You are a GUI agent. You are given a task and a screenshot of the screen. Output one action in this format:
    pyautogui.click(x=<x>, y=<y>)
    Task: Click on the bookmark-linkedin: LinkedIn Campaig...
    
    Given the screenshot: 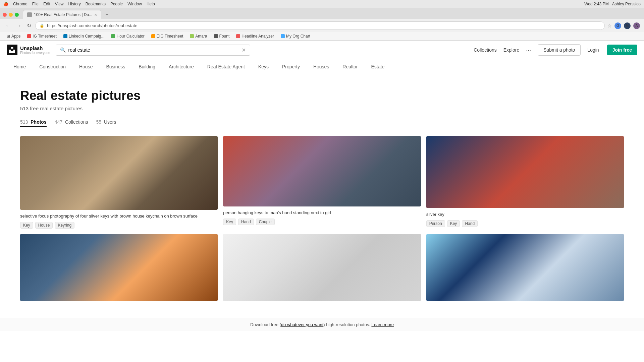 What is the action you would take?
    pyautogui.click(x=84, y=36)
    